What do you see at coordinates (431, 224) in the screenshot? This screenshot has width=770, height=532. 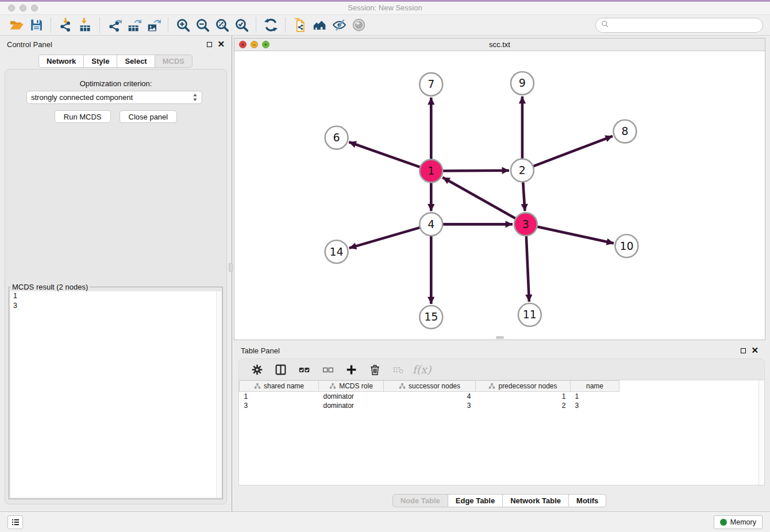 I see `graph-node-4: 4` at bounding box center [431, 224].